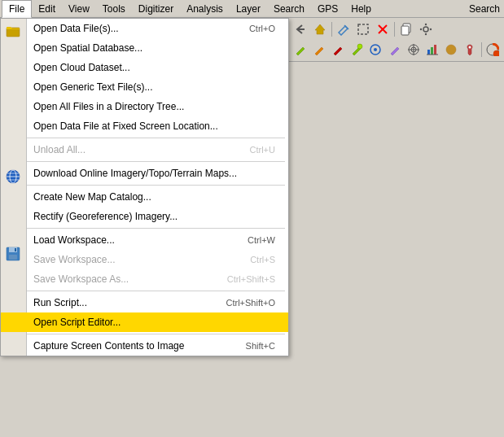 Image resolution: width=504 pixels, height=437 pixels. Describe the element at coordinates (300, 29) in the screenshot. I see `nav-back-button` at that location.